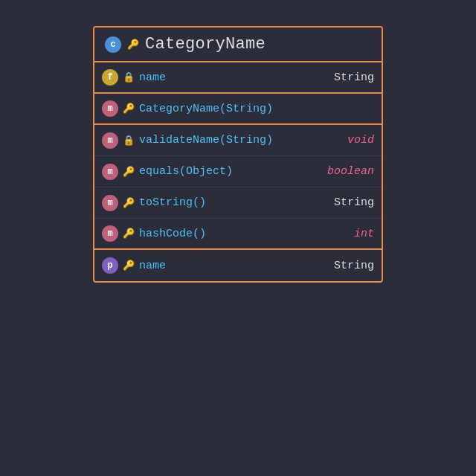  What do you see at coordinates (110, 266) in the screenshot?
I see `property-badge: p` at bounding box center [110, 266].